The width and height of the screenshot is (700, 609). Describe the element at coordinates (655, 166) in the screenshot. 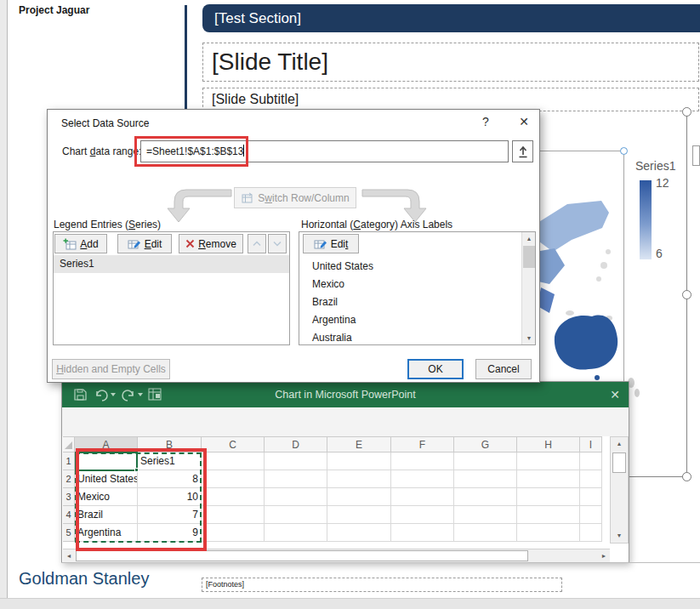

I see `chart-legend-title: Series1` at that location.